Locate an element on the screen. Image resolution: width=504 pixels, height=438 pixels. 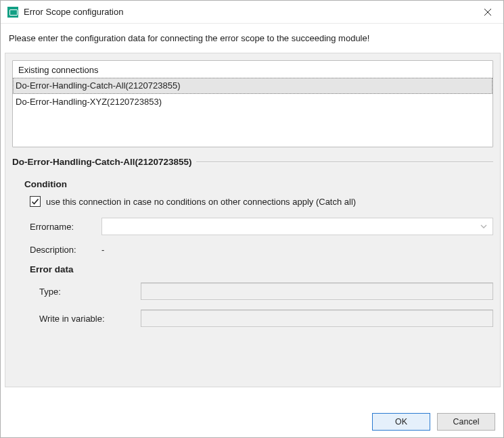
type-label: Type: is located at coordinates (90, 292).